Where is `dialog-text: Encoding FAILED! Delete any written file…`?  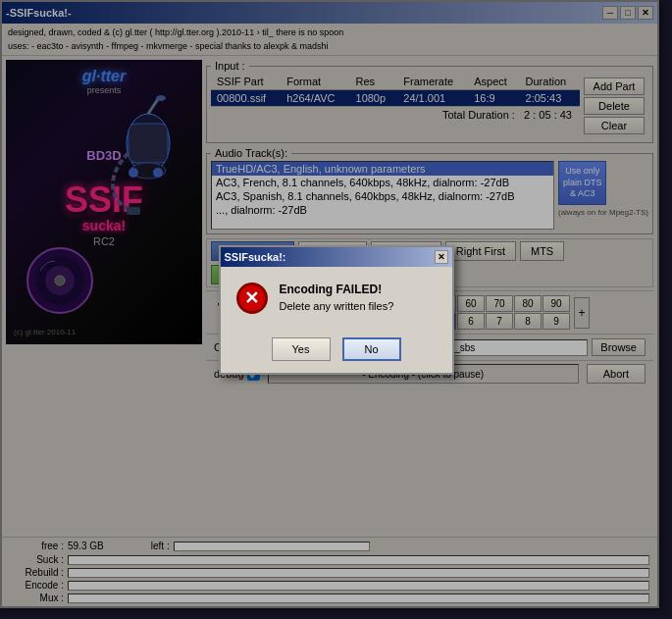 dialog-text: Encoding FAILED! Delete any written file… is located at coordinates (358, 297).